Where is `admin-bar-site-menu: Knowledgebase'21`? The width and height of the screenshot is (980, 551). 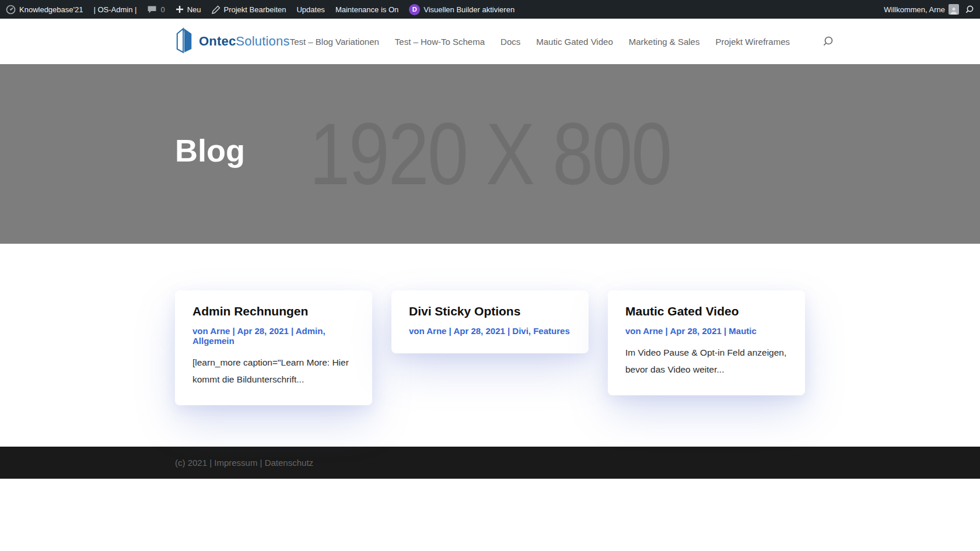
admin-bar-site-menu: Knowledgebase'21 is located at coordinates (44, 9).